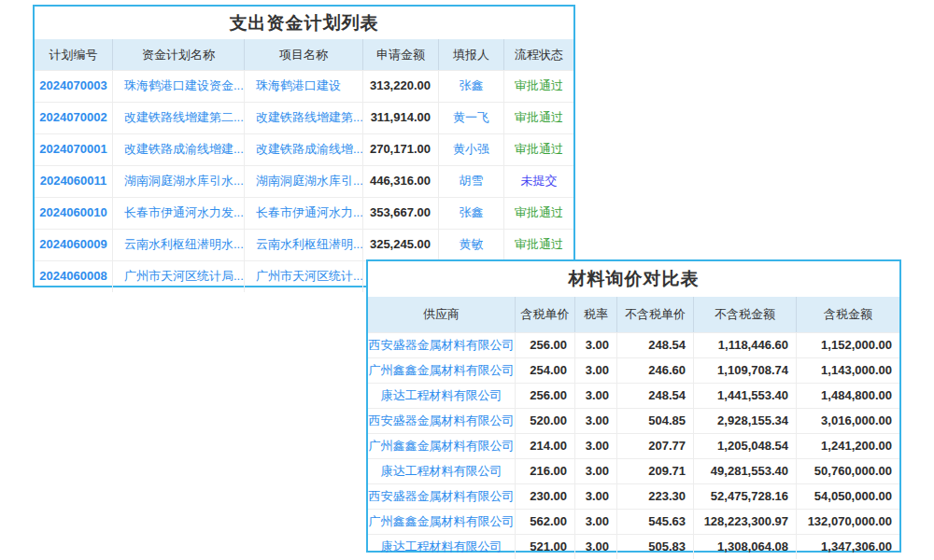 Image resolution: width=934 pixels, height=560 pixels. I want to click on filler-cell: 黄小强, so click(472, 149).